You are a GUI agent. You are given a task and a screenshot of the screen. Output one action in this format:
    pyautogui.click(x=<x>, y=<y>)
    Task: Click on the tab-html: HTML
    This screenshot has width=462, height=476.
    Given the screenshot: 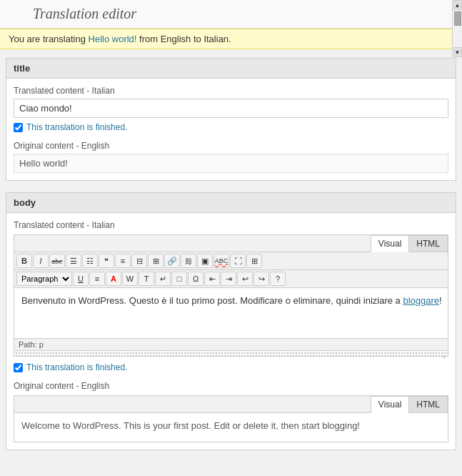 What is the action you would take?
    pyautogui.click(x=428, y=243)
    